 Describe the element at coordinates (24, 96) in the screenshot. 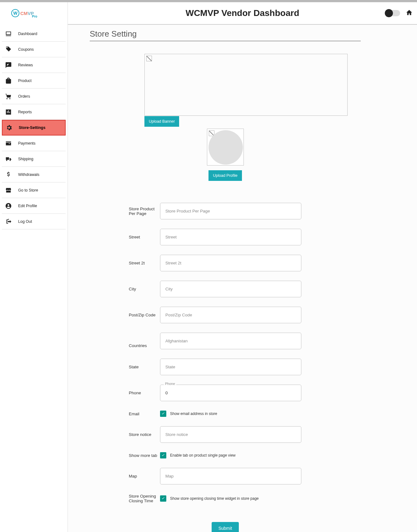

I see `sidebar-item-label: Orders` at that location.